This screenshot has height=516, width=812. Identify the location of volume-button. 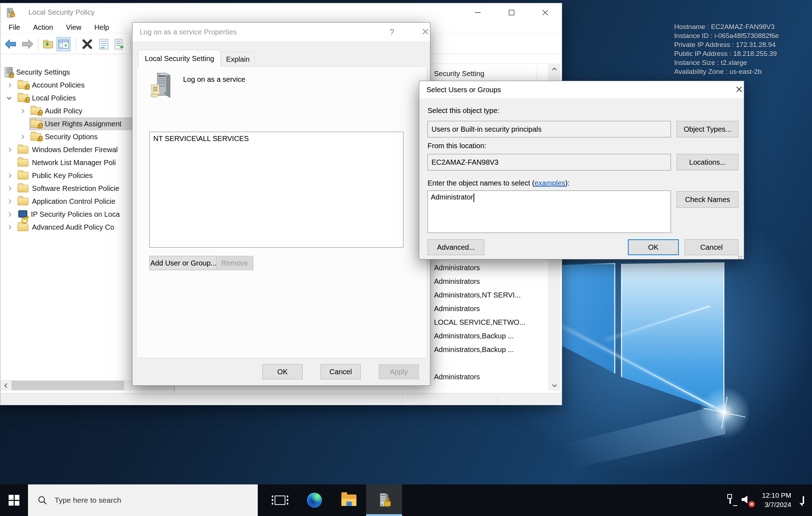
(746, 500).